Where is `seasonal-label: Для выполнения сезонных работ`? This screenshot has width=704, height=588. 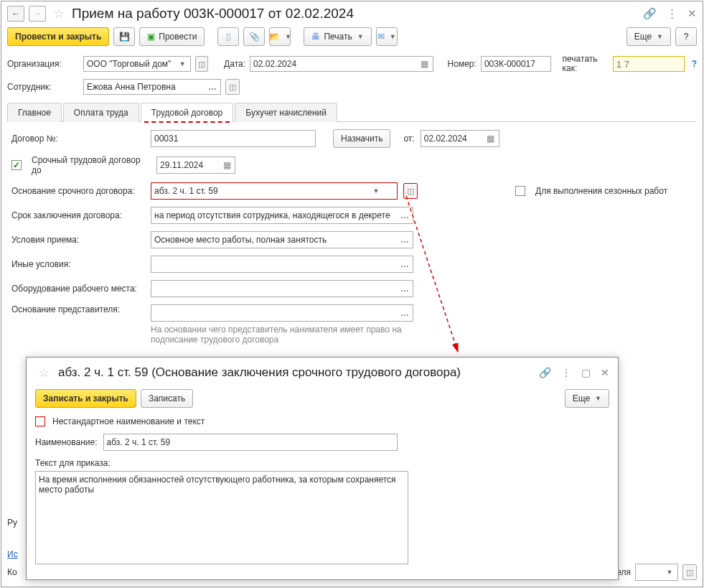
seasonal-label: Для выполнения сезонных работ is located at coordinates (601, 191).